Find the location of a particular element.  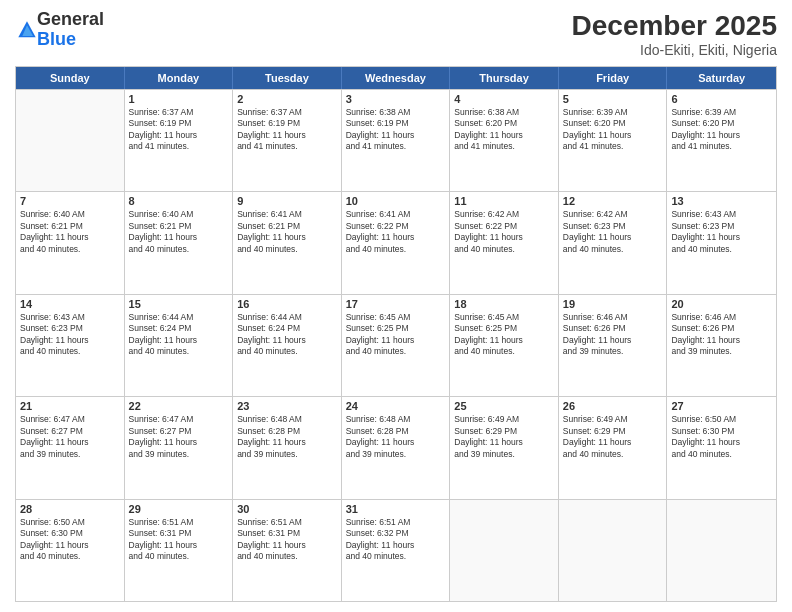

calendar-cell: 8Sunrise: 6:40 AM Sunset: 6:21 PM Daylig… is located at coordinates (180, 242).